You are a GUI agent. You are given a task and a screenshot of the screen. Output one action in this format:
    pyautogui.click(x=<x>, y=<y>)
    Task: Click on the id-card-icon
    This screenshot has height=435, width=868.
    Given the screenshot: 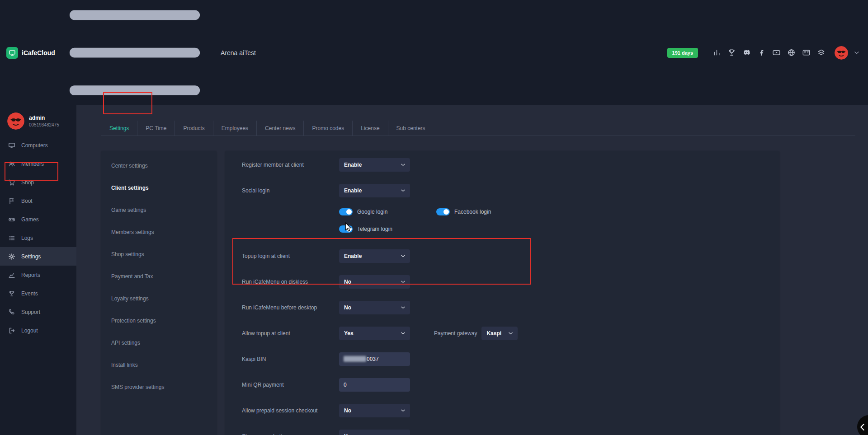 What is the action you would take?
    pyautogui.click(x=807, y=52)
    